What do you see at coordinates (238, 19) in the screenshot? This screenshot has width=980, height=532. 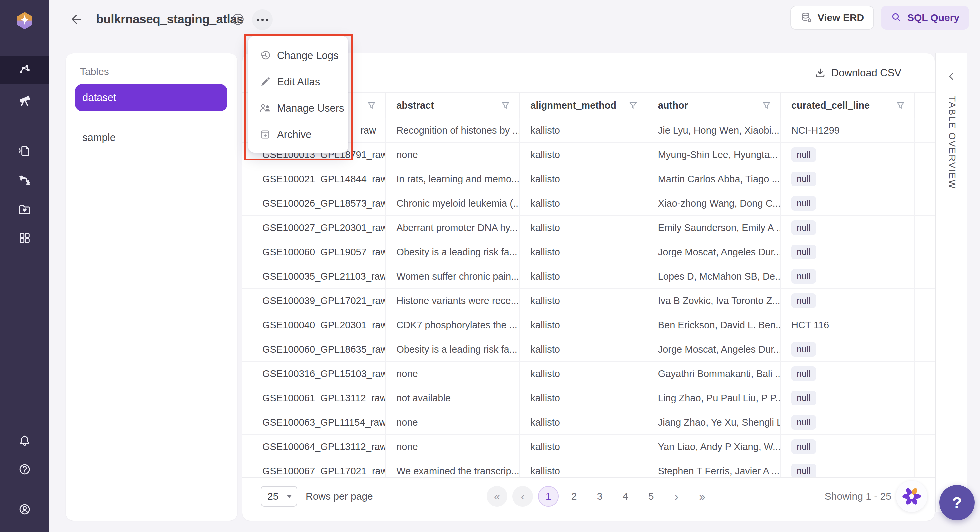 I see `info-icon` at bounding box center [238, 19].